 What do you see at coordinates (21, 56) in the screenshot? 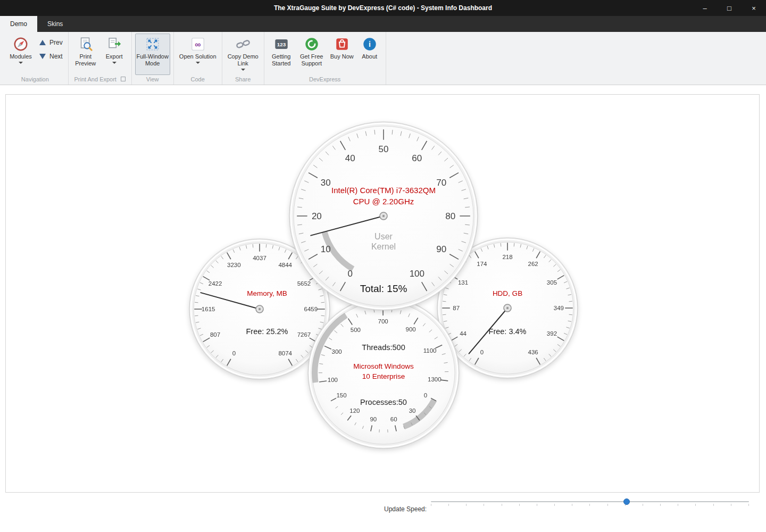
I see `modules-label: Modules` at bounding box center [21, 56].